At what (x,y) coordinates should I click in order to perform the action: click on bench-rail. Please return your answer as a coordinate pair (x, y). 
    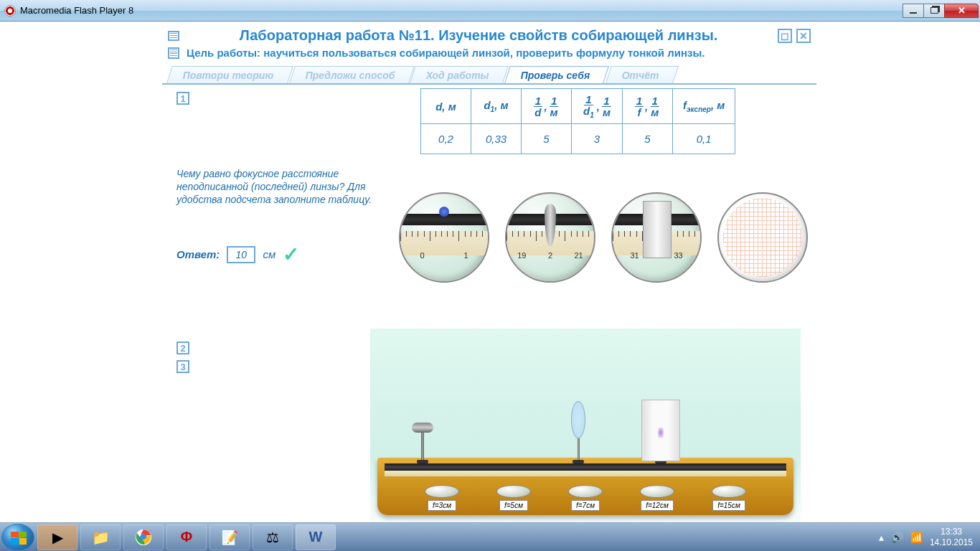
    Looking at the image, I should click on (585, 467).